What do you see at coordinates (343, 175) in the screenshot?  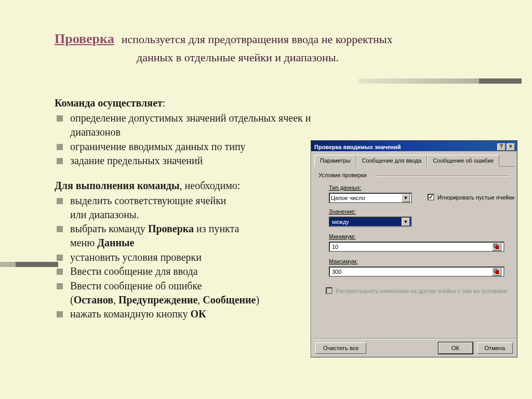 I see `group-label: Условие проверки` at bounding box center [343, 175].